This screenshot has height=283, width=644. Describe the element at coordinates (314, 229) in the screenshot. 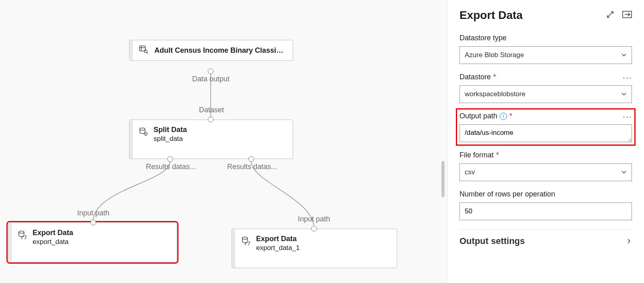

I see `node-export2-in-port` at that location.